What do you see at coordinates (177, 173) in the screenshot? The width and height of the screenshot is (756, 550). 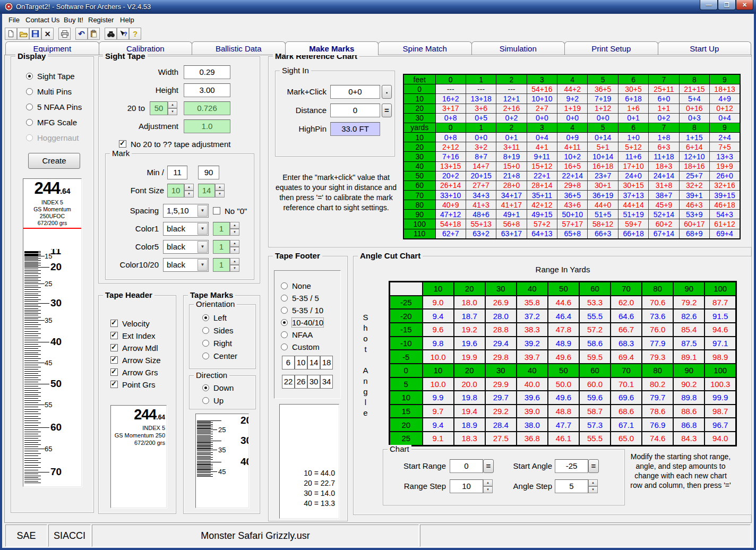 I see `mark-min-input: 11` at bounding box center [177, 173].